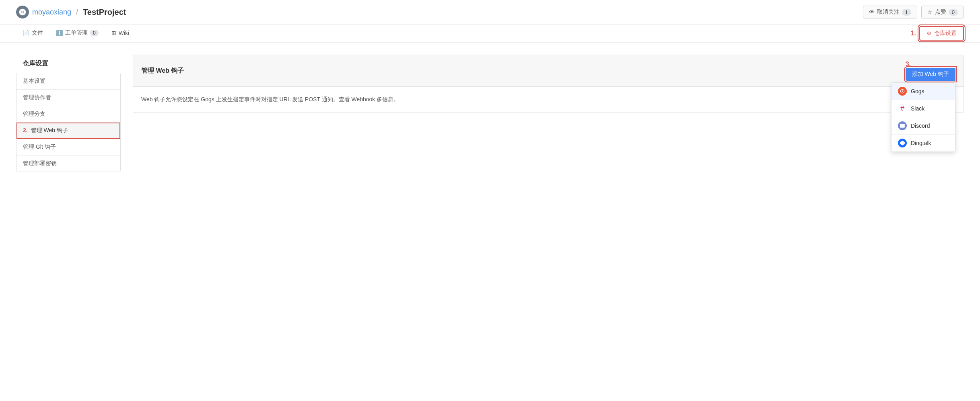  What do you see at coordinates (931, 71) in the screenshot?
I see `add-webhook-container: 3. 添加 Web 钩子 Gogs #` at bounding box center [931, 71].